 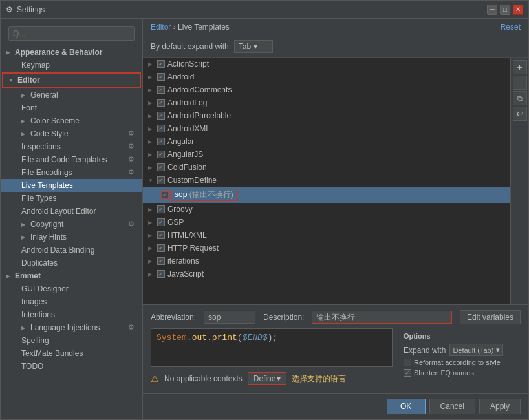 What do you see at coordinates (71, 34) in the screenshot?
I see `search-input` at bounding box center [71, 34].